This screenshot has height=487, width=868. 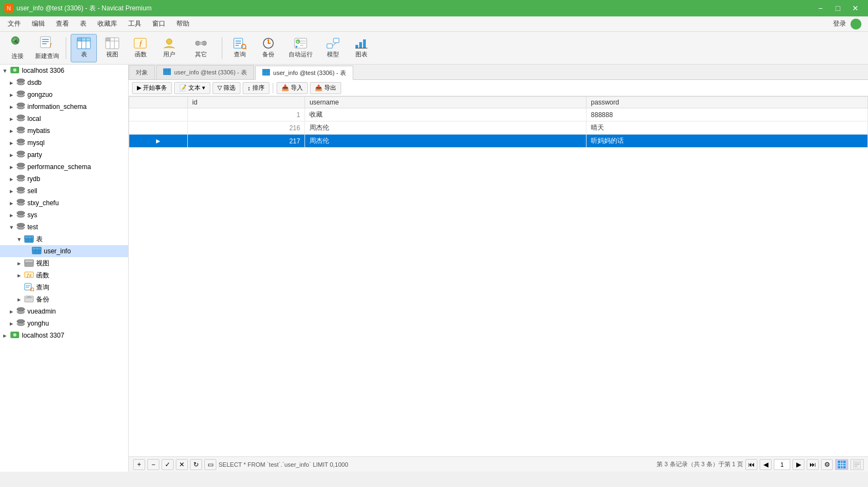 I want to click on toolbar-connect-button: 🔌 连接, so click(x=18, y=48).